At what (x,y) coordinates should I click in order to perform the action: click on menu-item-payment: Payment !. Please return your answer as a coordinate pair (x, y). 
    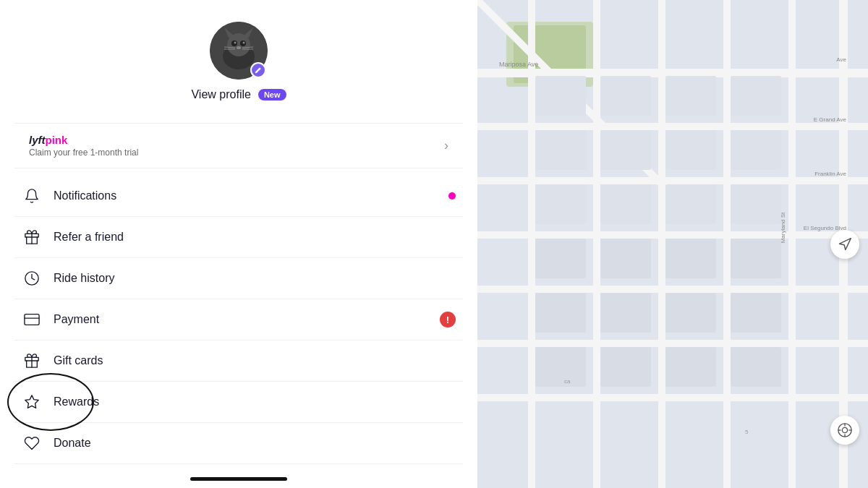
    Looking at the image, I should click on (239, 320).